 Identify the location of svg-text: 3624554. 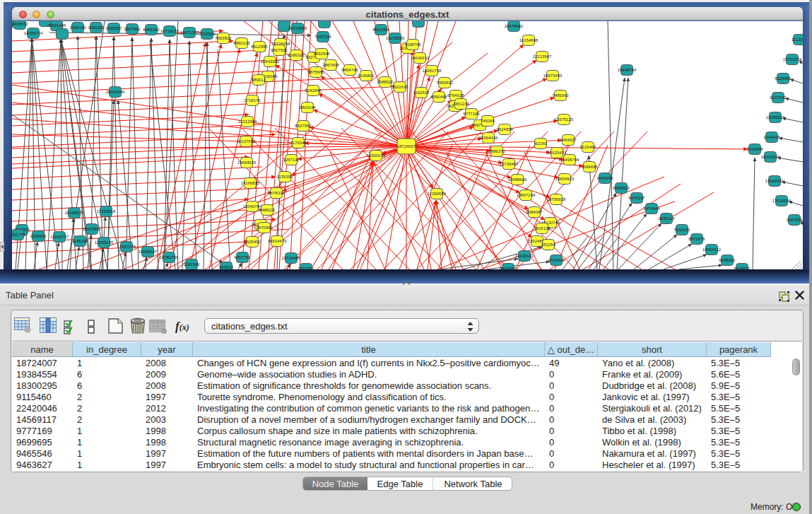
(505, 129).